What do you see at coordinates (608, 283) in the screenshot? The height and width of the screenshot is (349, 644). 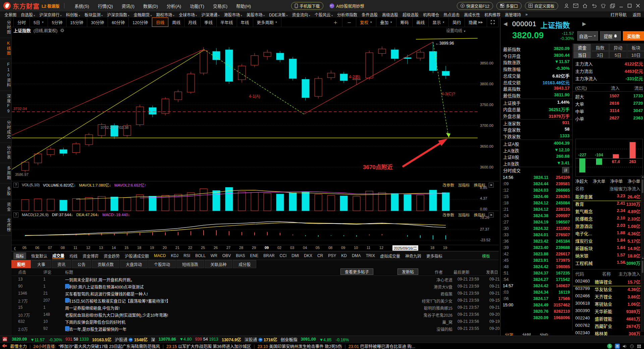 I see `stock-row: 002460赣锋锂业15.7亿` at bounding box center [608, 283].